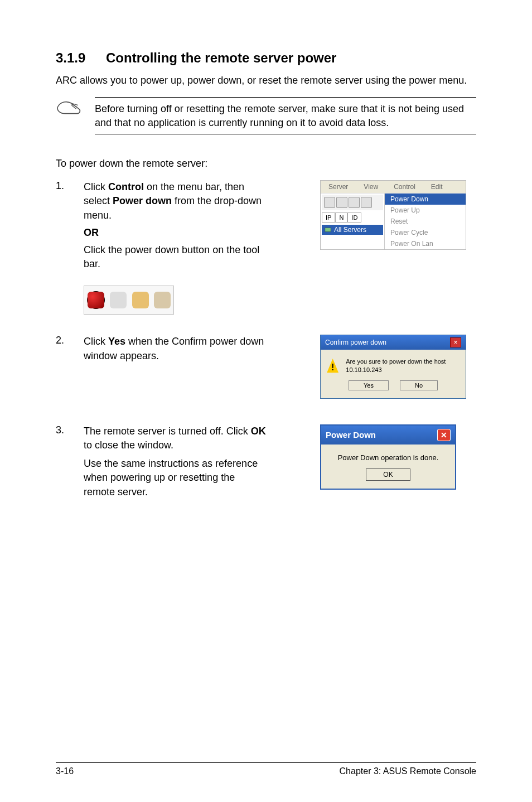 The image size is (532, 802). Describe the element at coordinates (425, 210) in the screenshot. I see `menu-power-up: Power Up` at that location.